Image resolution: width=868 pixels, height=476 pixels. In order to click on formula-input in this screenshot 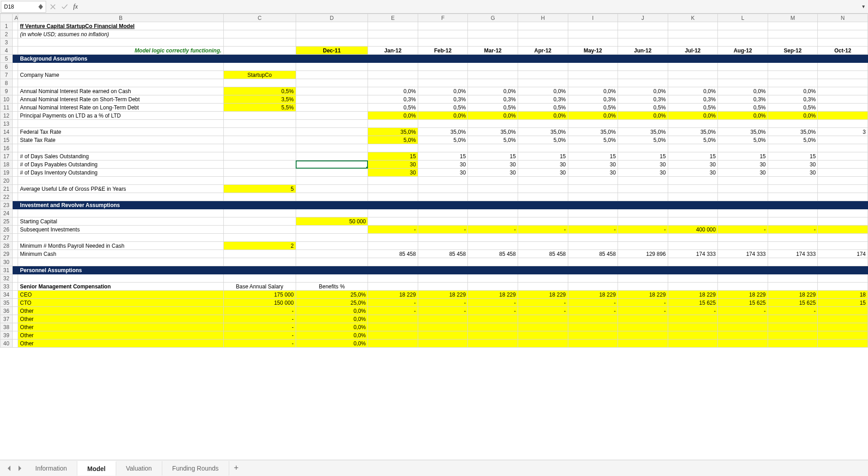, I will do `click(470, 7)`.